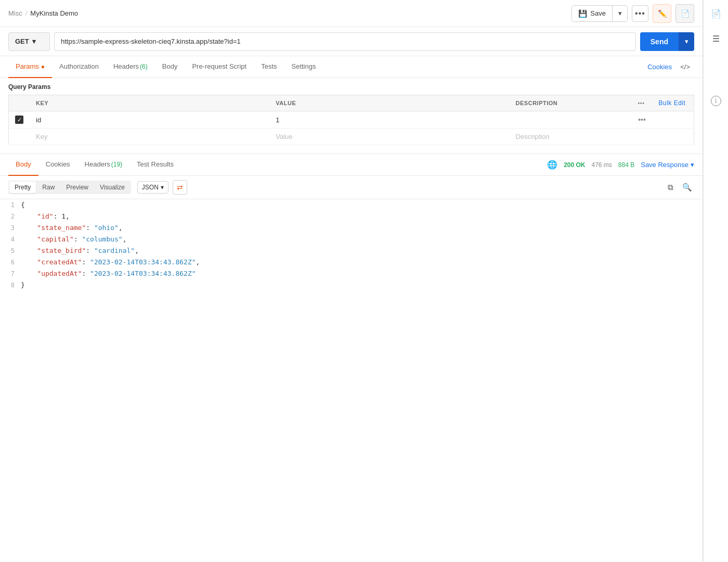 This screenshot has width=728, height=562. Describe the element at coordinates (352, 120) in the screenshot. I see `params-table: KEY VALUE DESCRIPTION ••• Bulk Edit` at that location.